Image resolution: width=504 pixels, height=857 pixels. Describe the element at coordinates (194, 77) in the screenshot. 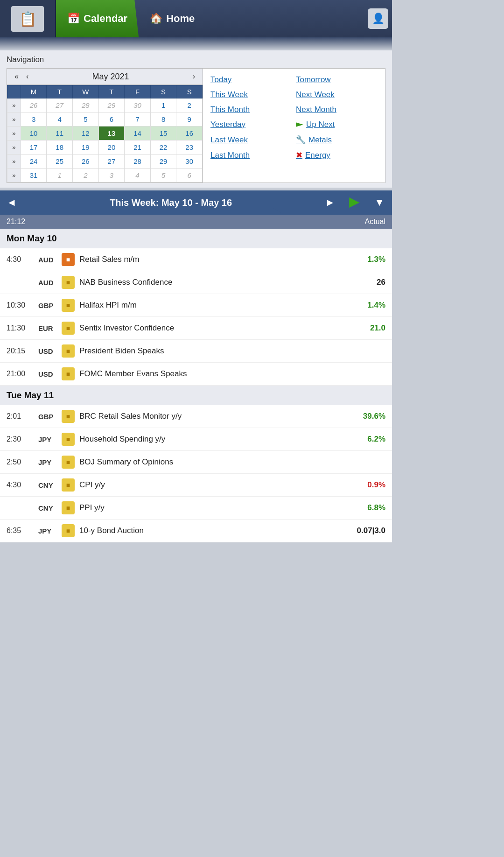

I see `cal-next-button: ›` at that location.